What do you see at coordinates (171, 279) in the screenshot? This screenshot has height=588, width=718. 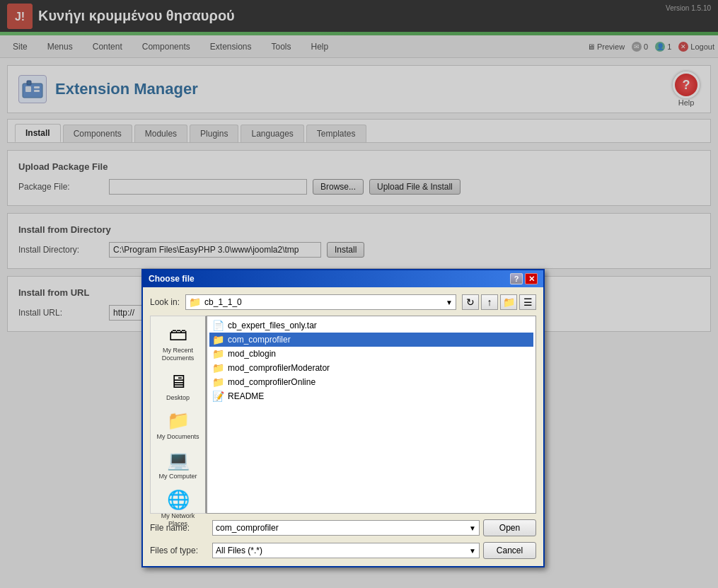 I see `file-dialog-title: Choose file` at bounding box center [171, 279].